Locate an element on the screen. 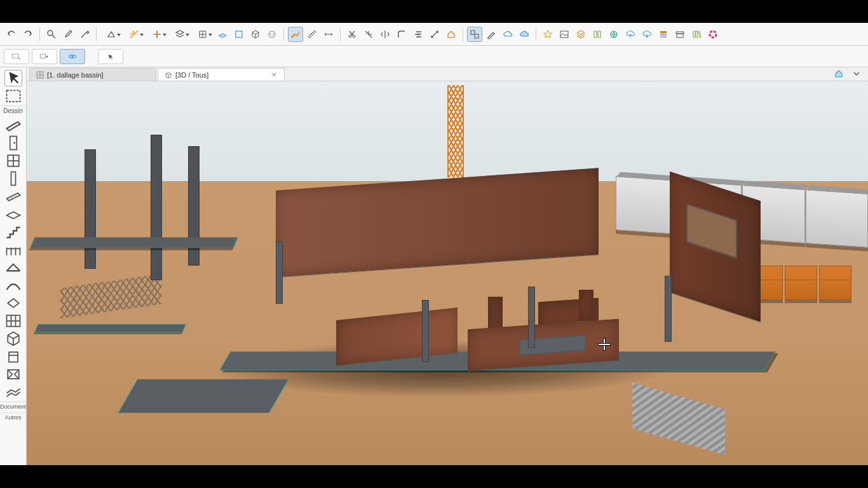 The width and height of the screenshot is (868, 488). tool-palette: Dessin Documents Autres is located at coordinates (13, 266).